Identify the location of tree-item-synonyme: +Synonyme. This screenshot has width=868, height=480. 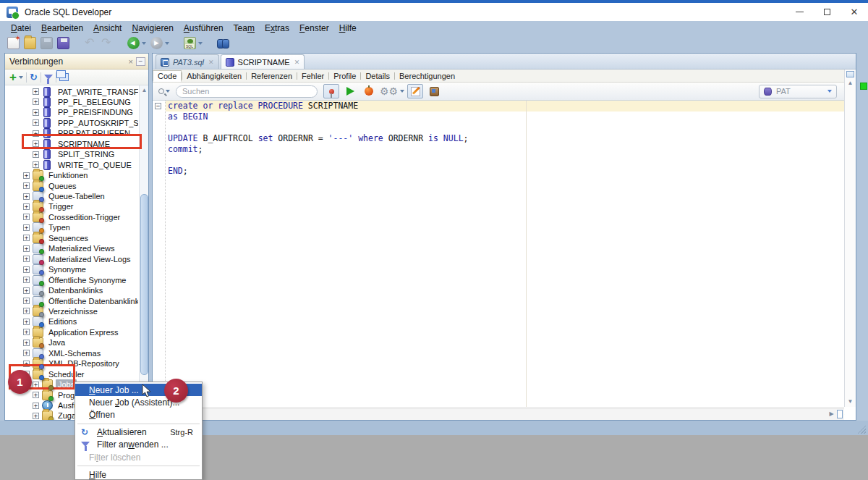
(47, 269).